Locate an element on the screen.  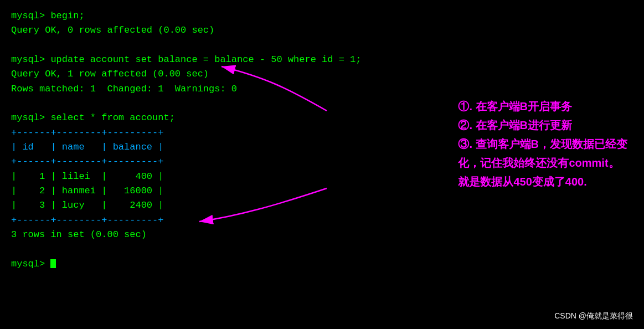
watermark: CSDN @俺就是菜得很 is located at coordinates (594, 316).